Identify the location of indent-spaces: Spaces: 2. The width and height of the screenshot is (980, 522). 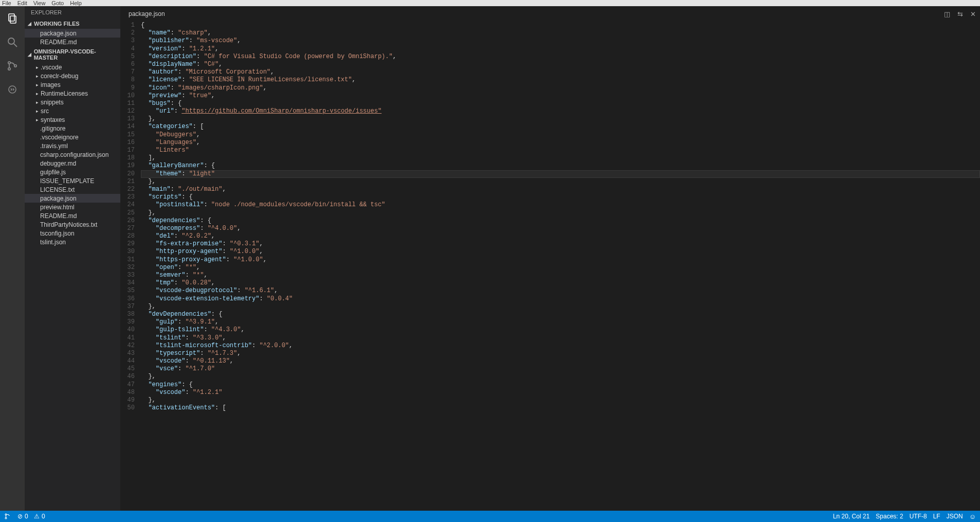
(890, 516).